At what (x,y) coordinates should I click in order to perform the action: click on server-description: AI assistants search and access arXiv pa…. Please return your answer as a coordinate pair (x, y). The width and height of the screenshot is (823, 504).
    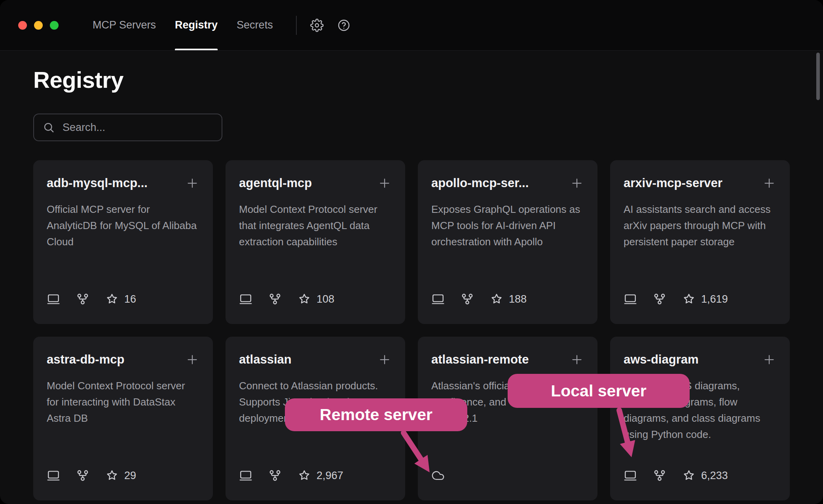
    Looking at the image, I should click on (700, 225).